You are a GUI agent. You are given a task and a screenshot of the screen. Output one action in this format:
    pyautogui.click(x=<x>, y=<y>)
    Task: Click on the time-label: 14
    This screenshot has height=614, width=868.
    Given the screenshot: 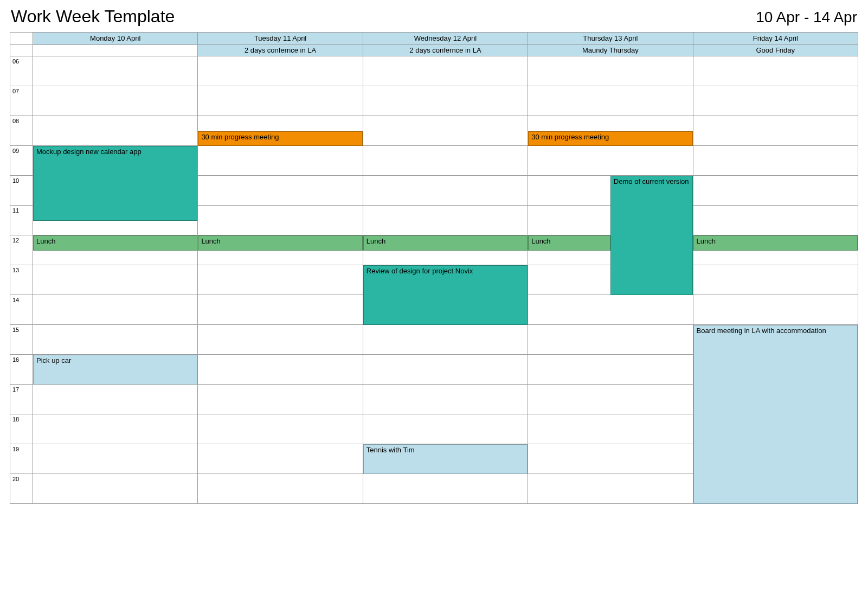 What is the action you would take?
    pyautogui.click(x=22, y=310)
    